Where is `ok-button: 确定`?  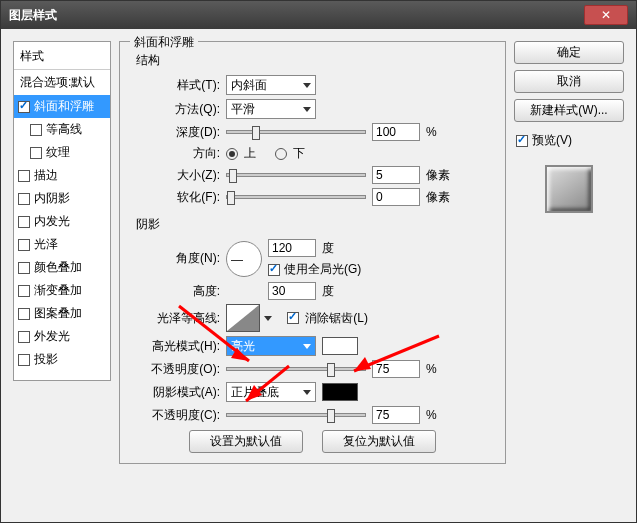 ok-button: 确定 is located at coordinates (569, 52).